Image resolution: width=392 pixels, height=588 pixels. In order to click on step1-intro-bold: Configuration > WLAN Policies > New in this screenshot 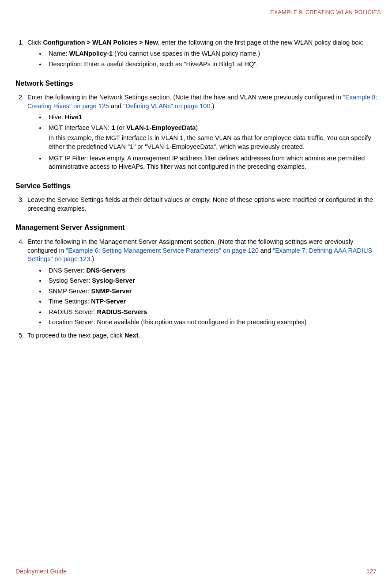, I will do `click(100, 42)`.